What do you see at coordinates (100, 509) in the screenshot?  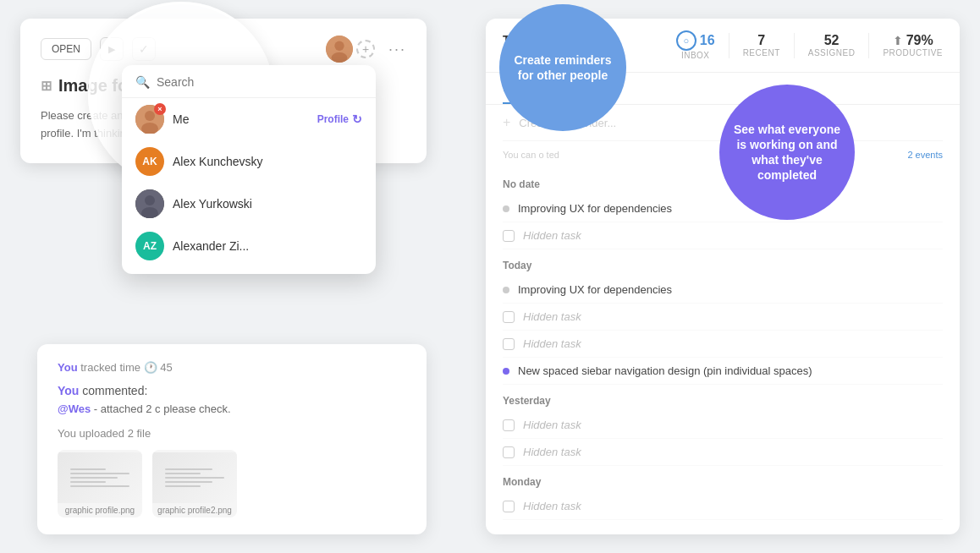 I see `file-name-1: graphic profile.png` at bounding box center [100, 509].